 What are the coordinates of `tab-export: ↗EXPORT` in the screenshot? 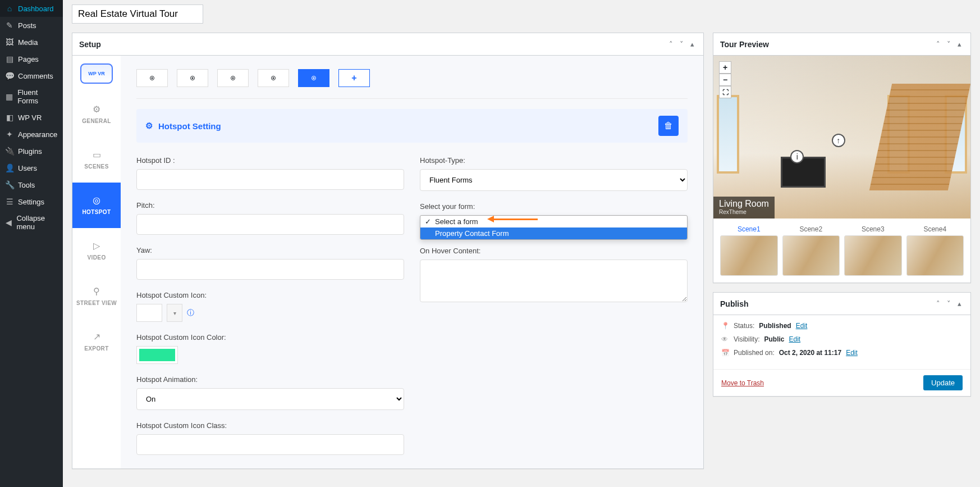 It's located at (97, 342).